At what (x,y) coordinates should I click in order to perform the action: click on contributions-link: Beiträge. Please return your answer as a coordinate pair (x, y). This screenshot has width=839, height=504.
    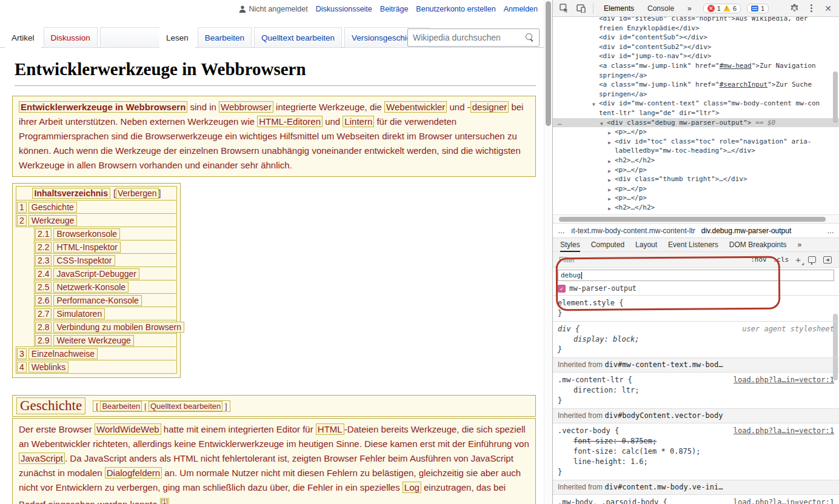
    Looking at the image, I should click on (394, 9).